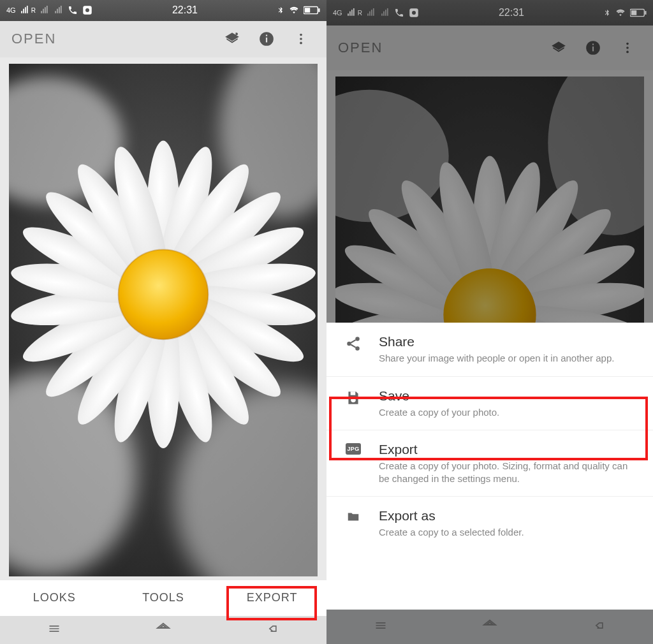 This screenshot has width=653, height=644. What do you see at coordinates (353, 449) in the screenshot?
I see `jpg-badge-icon: JPG` at bounding box center [353, 449].